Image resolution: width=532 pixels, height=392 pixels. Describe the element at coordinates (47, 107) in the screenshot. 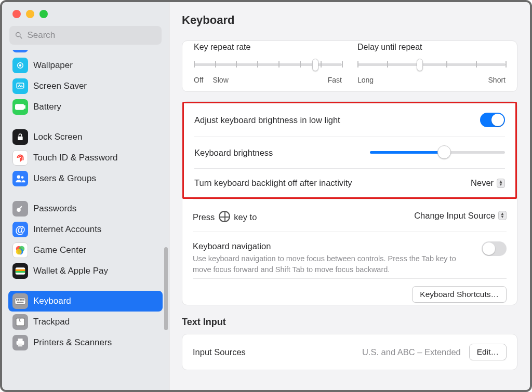

I see `sidebar-item-label: Battery` at that location.